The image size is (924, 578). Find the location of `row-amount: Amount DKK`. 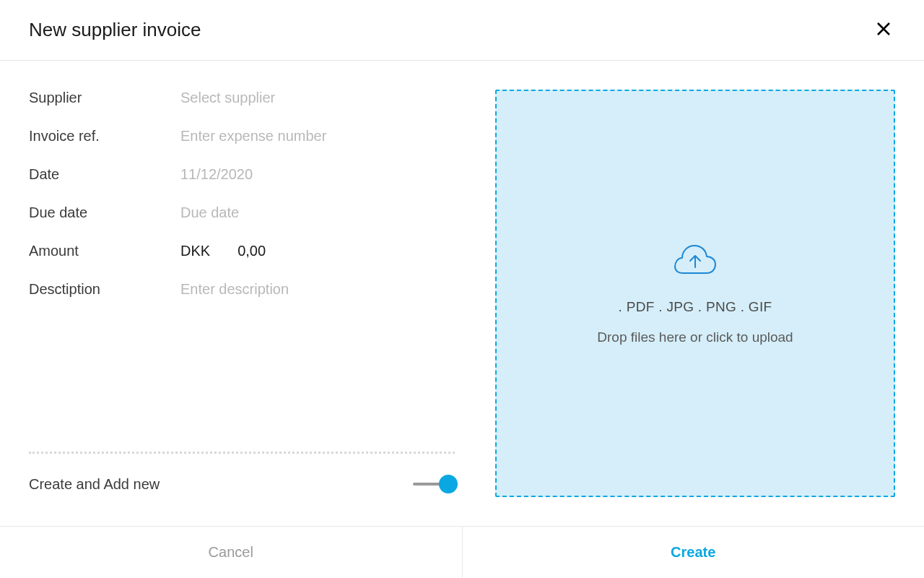

row-amount: Amount DKK is located at coordinates (242, 251).